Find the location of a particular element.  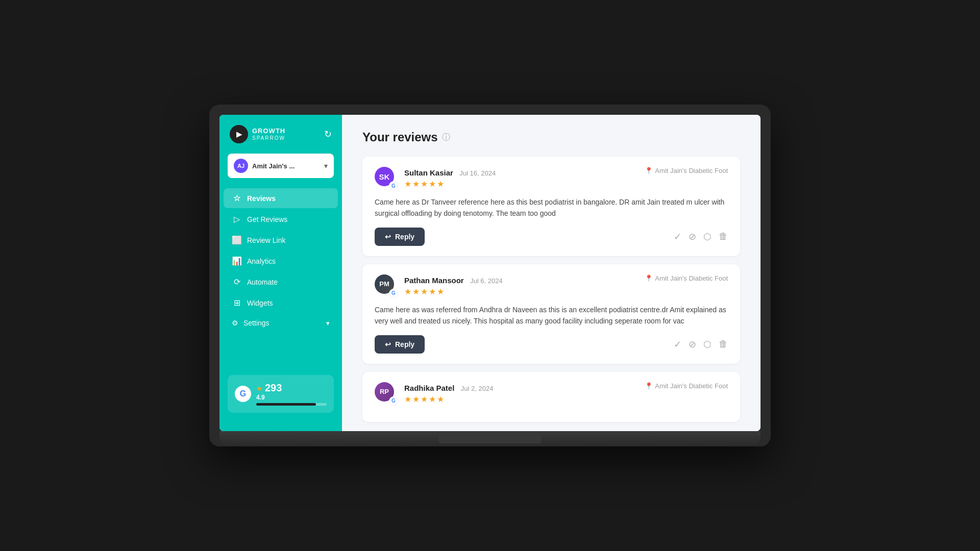

page-header: Your reviews ⓘ is located at coordinates (551, 137).